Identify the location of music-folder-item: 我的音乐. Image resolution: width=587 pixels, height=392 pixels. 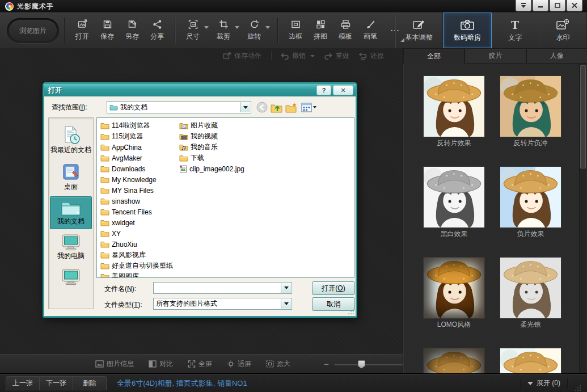
(212, 147).